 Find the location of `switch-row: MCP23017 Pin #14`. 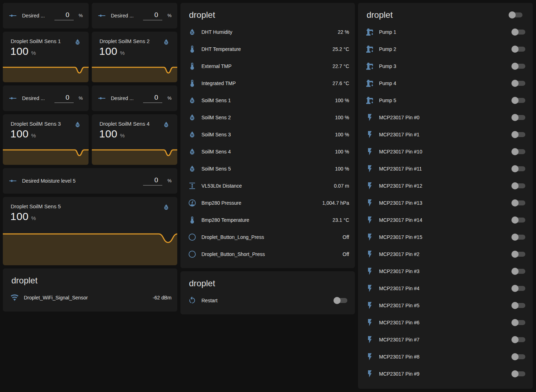

switch-row: MCP23017 Pin #14 is located at coordinates (446, 220).